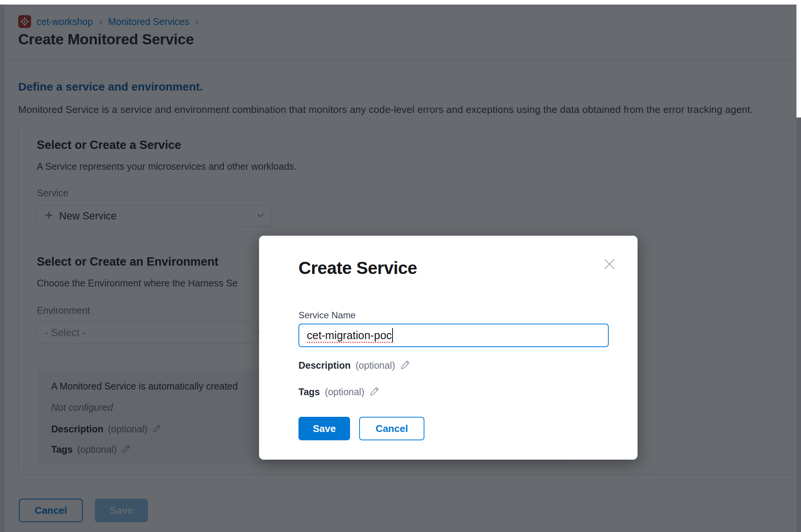 The image size is (801, 532). I want to click on service-name-input: cet-migration-poc, so click(454, 335).